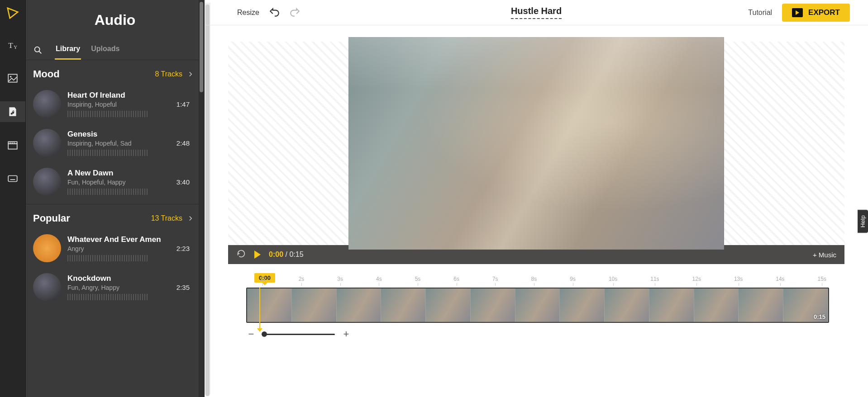  Describe the element at coordinates (863, 222) in the screenshot. I see `help-tab: Help` at that location.